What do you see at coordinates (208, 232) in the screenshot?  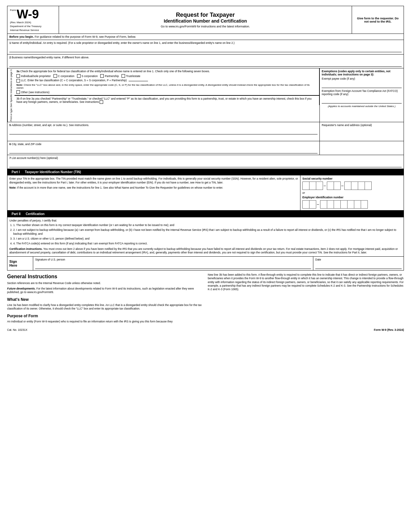 I see `cert-item2: 2. I am not subject to backup withholdin…` at bounding box center [208, 232].